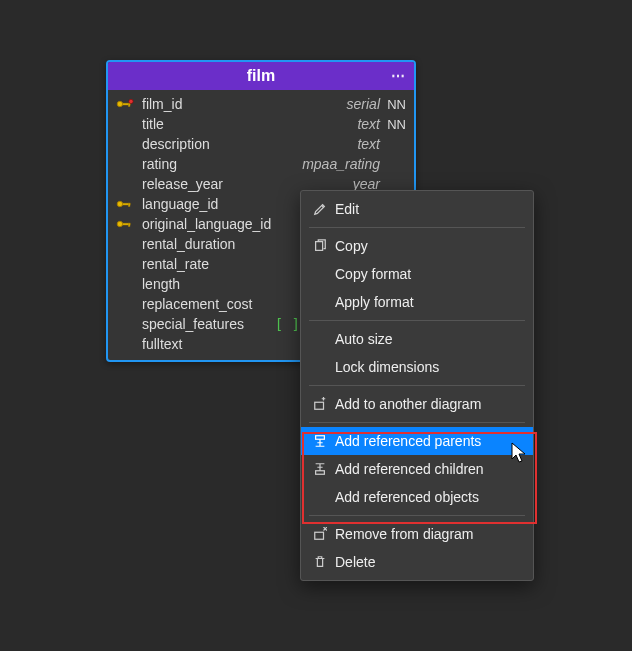 The height and width of the screenshot is (651, 632). I want to click on menu-label: Edit, so click(427, 209).